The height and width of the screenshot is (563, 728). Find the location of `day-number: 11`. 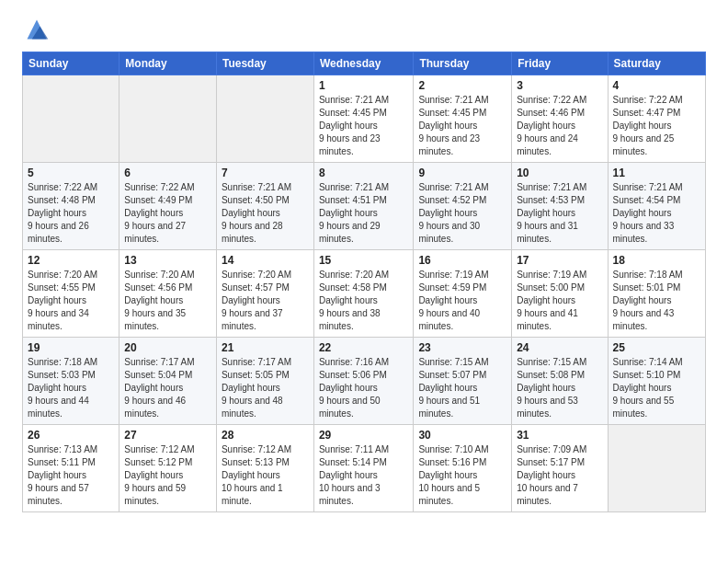

day-number: 11 is located at coordinates (656, 173).